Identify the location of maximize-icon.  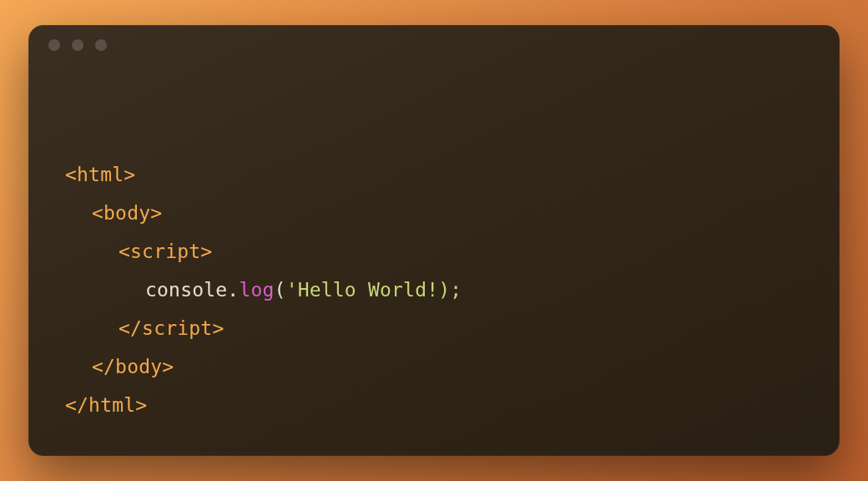
(101, 45).